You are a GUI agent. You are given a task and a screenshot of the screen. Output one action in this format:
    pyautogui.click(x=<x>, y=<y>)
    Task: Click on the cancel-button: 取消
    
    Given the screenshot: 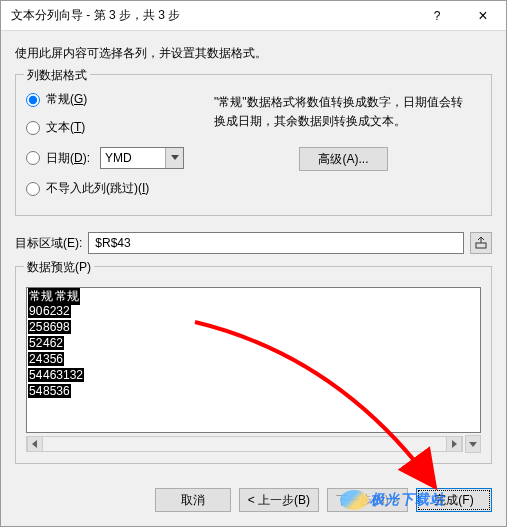 What is the action you would take?
    pyautogui.click(x=193, y=500)
    